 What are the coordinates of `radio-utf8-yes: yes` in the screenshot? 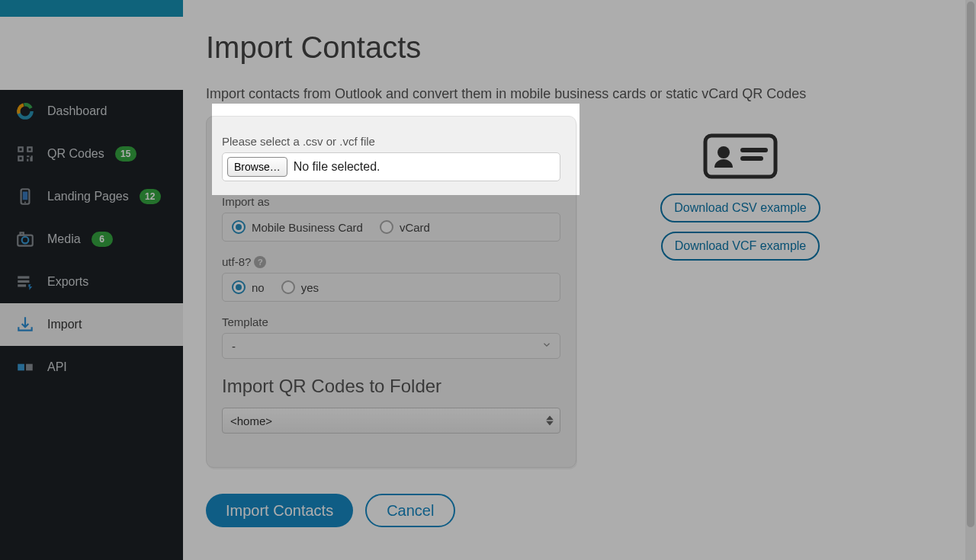 It's located at (300, 287).